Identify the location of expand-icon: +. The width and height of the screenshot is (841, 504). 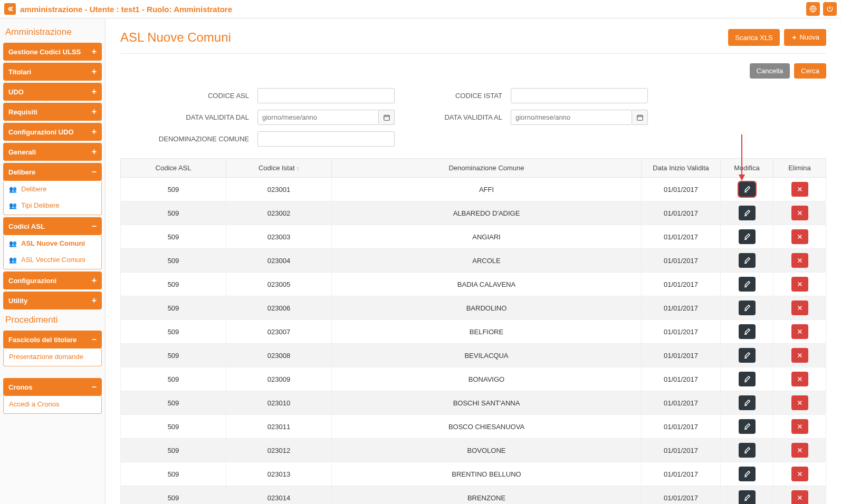
(94, 132).